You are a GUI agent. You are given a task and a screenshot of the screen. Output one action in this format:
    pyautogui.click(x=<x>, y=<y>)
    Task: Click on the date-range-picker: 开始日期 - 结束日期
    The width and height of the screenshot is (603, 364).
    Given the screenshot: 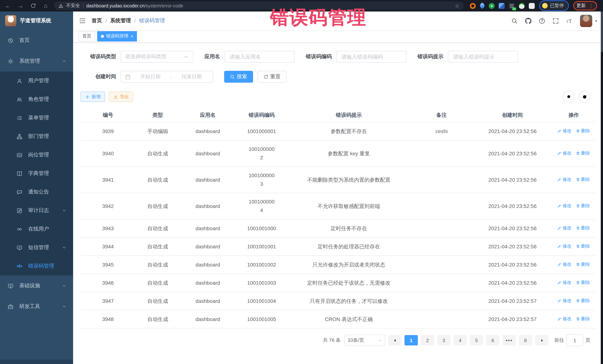 What is the action you would take?
    pyautogui.click(x=167, y=77)
    